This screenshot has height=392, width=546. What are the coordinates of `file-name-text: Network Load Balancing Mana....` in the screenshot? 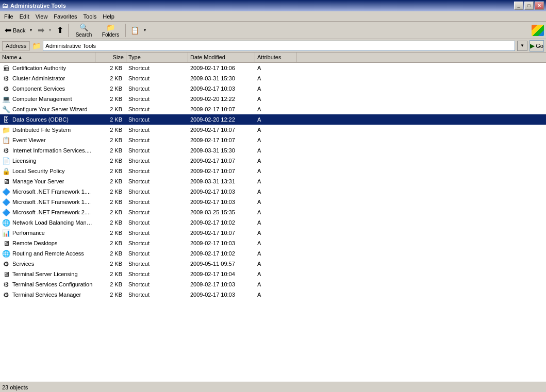 It's located at (53, 223).